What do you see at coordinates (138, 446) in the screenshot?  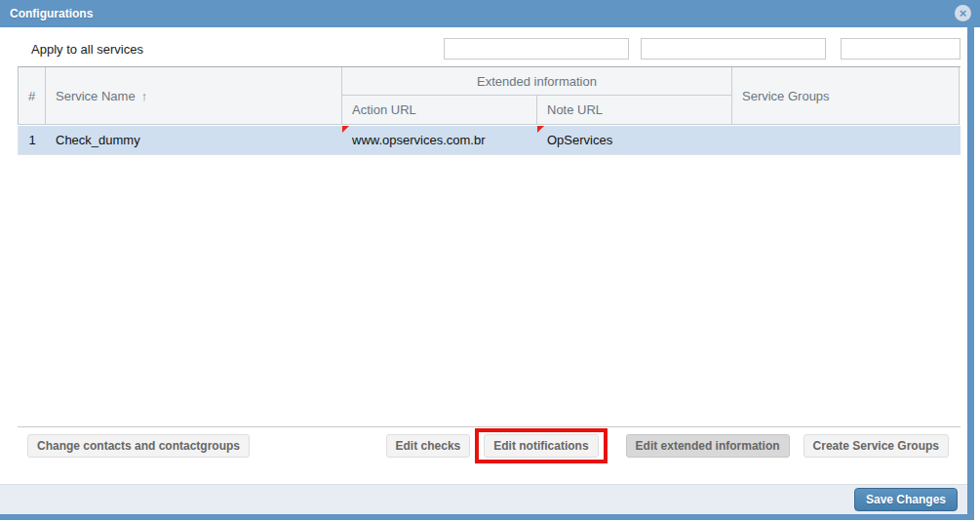 I see `change-contacts-button: Change contacts and contactgroups` at bounding box center [138, 446].